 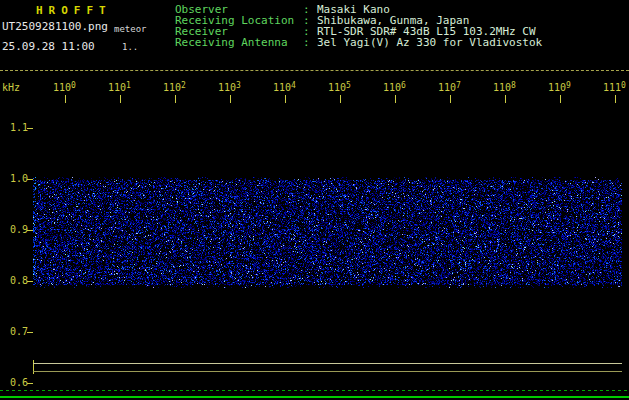 What do you see at coordinates (30, 384) in the screenshot?
I see `freq-tick` at bounding box center [30, 384].